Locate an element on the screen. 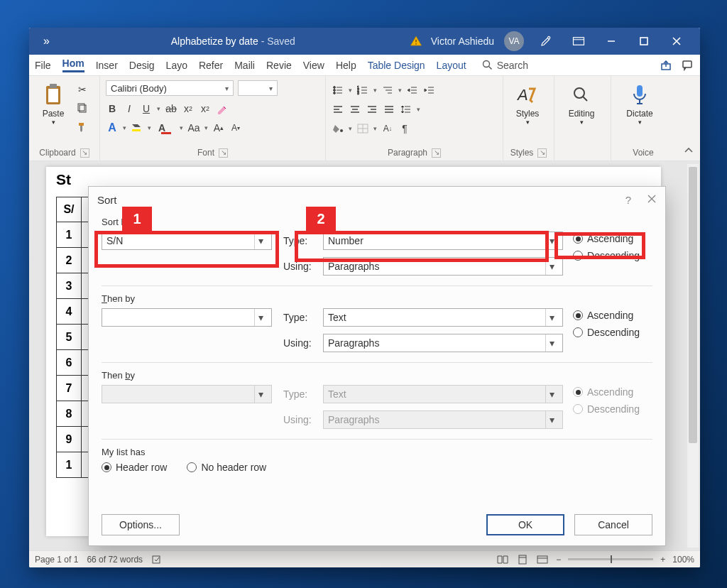 The height and width of the screenshot is (588, 727). dictate-button: Dictate▾ is located at coordinates (640, 114).